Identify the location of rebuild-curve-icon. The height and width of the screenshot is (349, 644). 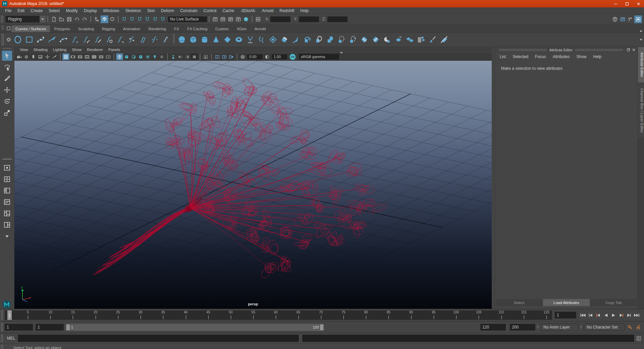
(166, 40).